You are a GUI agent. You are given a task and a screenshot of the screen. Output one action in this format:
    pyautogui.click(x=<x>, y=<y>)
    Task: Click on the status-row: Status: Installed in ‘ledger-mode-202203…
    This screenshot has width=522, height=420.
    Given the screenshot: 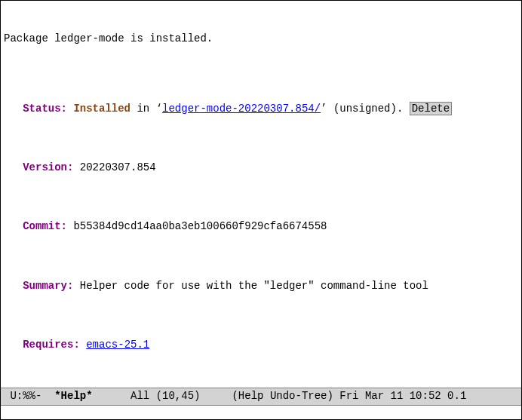 What is the action you would take?
    pyautogui.click(x=261, y=109)
    